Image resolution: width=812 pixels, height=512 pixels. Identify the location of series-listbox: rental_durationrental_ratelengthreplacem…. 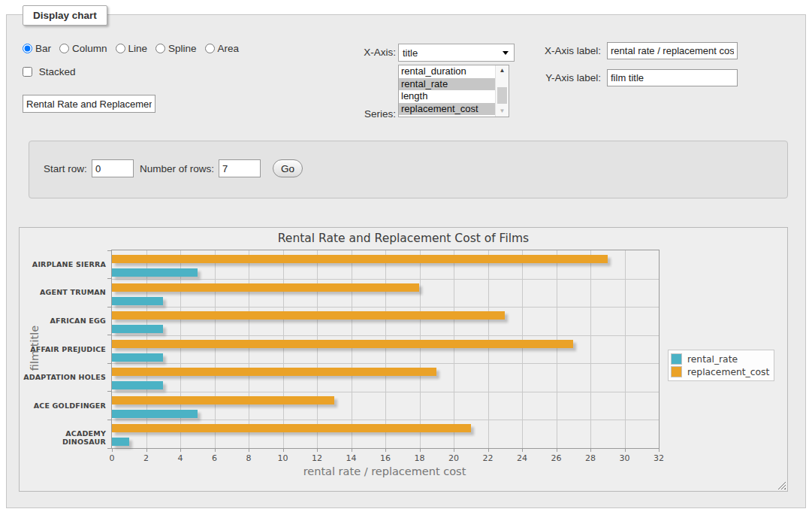
(454, 91).